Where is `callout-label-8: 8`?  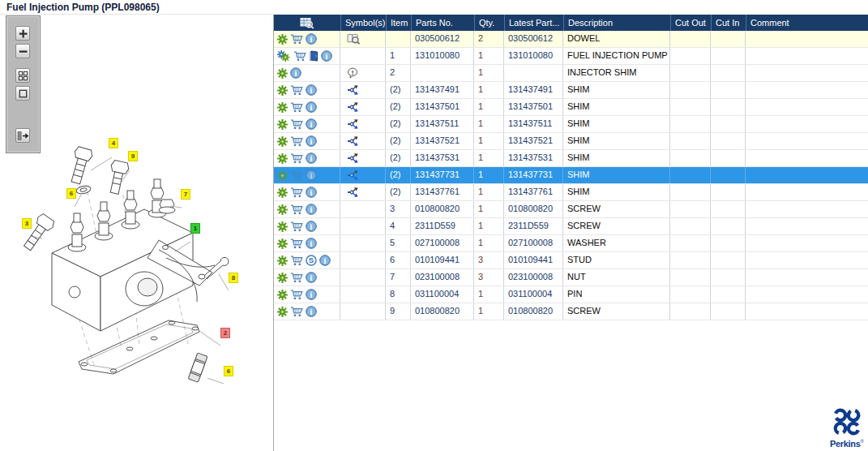
callout-label-8: 8 is located at coordinates (233, 277).